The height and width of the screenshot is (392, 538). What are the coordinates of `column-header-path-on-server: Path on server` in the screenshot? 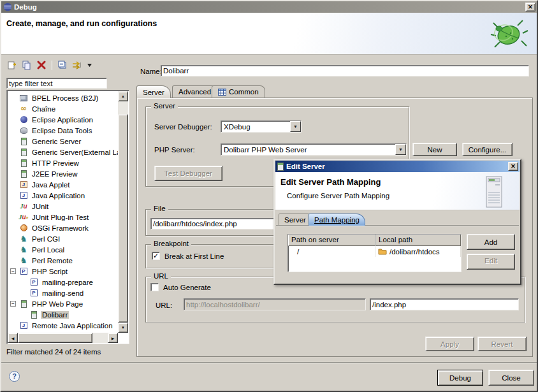 It's located at (331, 240).